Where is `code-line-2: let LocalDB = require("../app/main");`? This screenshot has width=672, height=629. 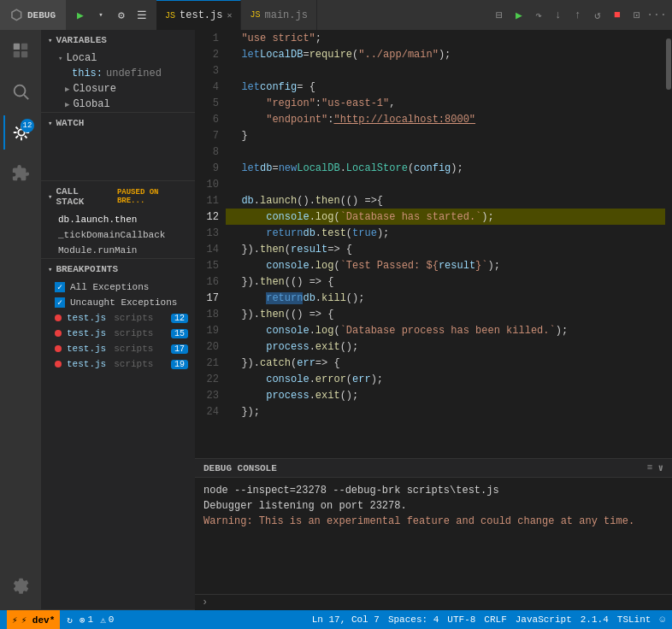 code-line-2: let LocalDB = require("../app/main"); is located at coordinates (449, 55).